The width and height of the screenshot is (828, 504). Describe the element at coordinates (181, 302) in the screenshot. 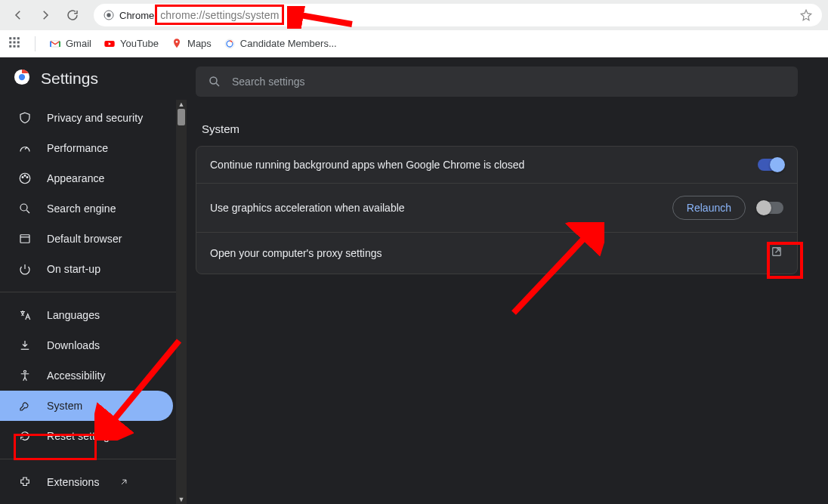

I see `sidebar-scrollbar: ▲ ▼` at that location.